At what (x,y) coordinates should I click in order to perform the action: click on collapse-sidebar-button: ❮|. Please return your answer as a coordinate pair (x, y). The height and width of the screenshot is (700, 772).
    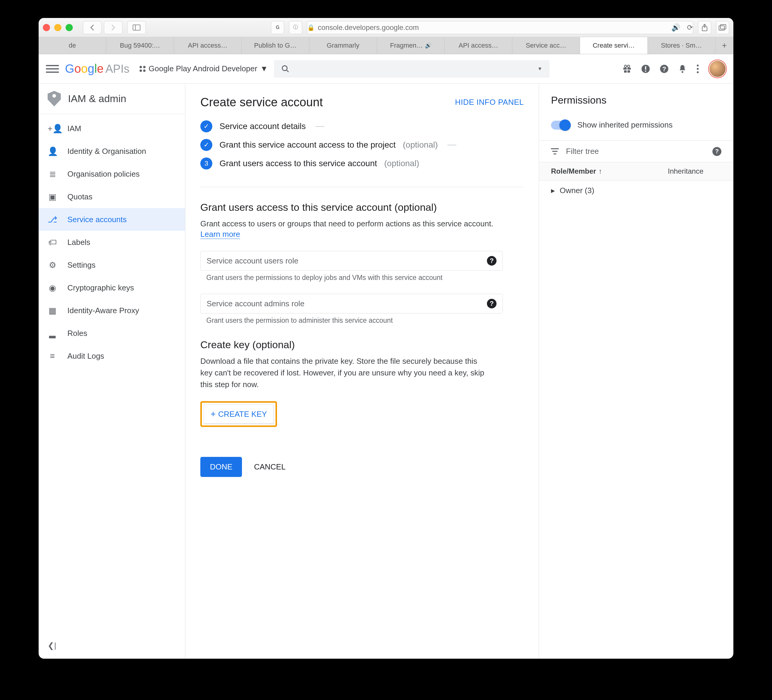
    Looking at the image, I should click on (52, 646).